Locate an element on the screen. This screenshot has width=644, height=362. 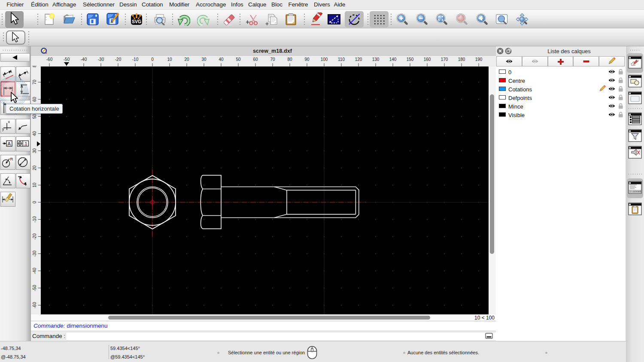
svg-text: SVG is located at coordinates (137, 21).